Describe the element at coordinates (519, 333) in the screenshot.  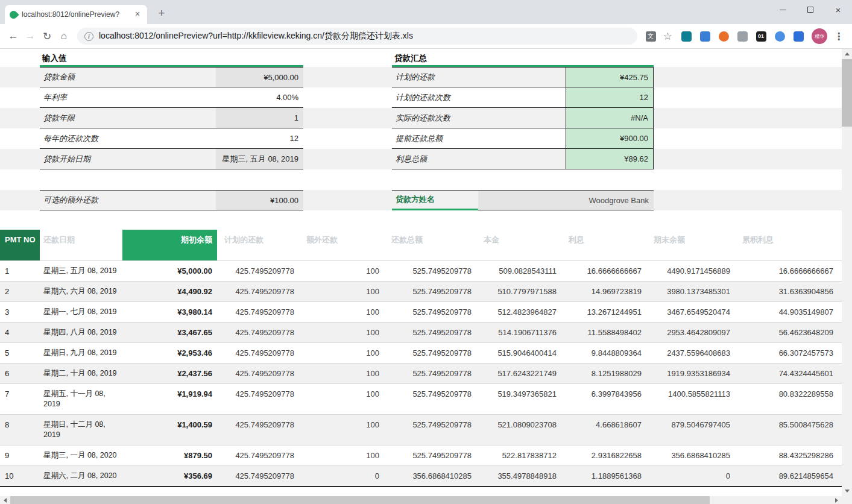
I see `cell: 514.1906711376` at that location.